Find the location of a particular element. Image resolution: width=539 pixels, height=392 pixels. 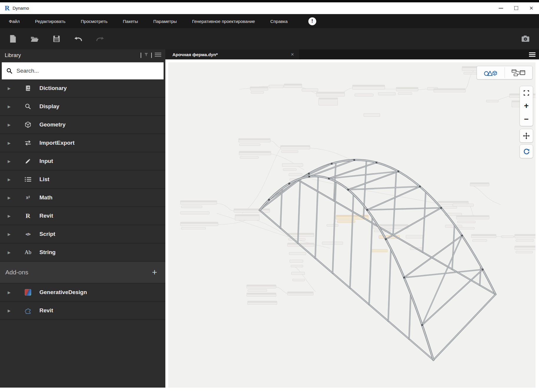

new-file-icon is located at coordinates (13, 39).